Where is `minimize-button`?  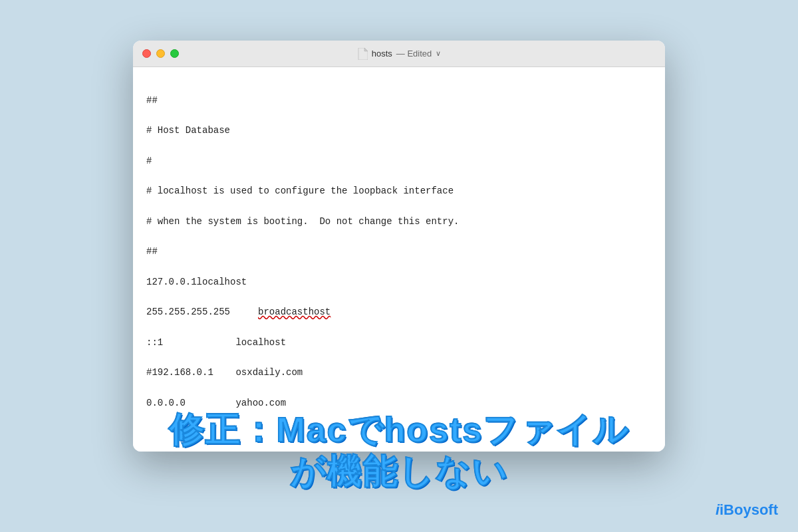 minimize-button is located at coordinates (161, 53).